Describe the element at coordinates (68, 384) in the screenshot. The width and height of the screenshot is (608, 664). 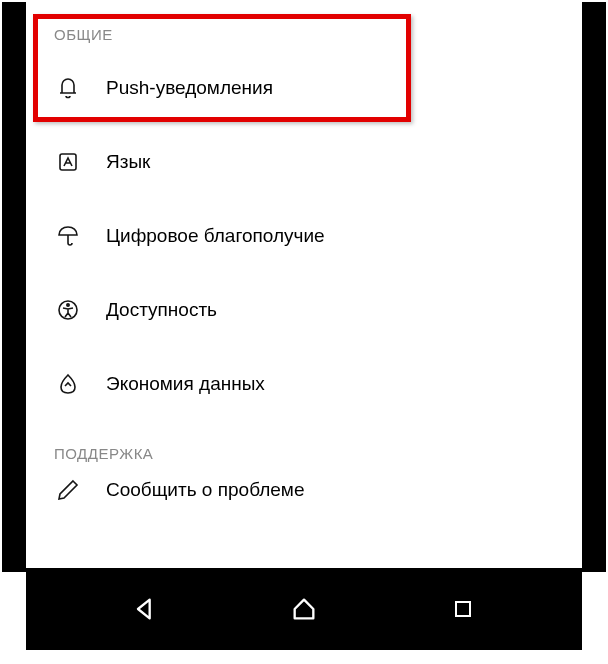
I see `data-saver-icon` at that location.